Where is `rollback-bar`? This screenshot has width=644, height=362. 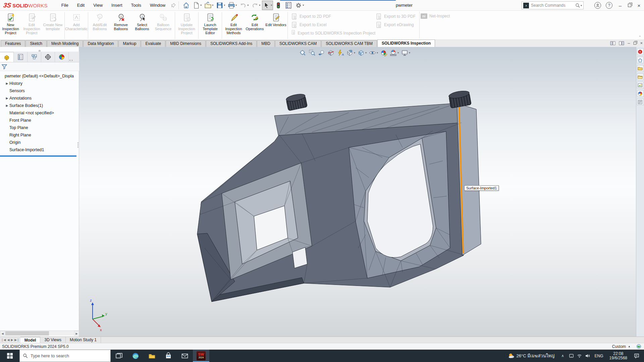 rollback-bar is located at coordinates (38, 156).